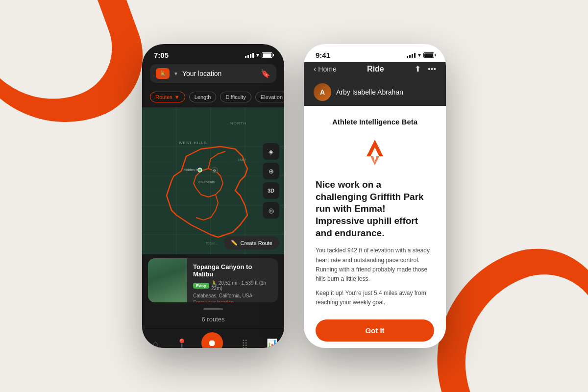  What do you see at coordinates (213, 75) in the screenshot?
I see `phone1-header: 🚴 ▼ Your location 🔖` at bounding box center [213, 75].